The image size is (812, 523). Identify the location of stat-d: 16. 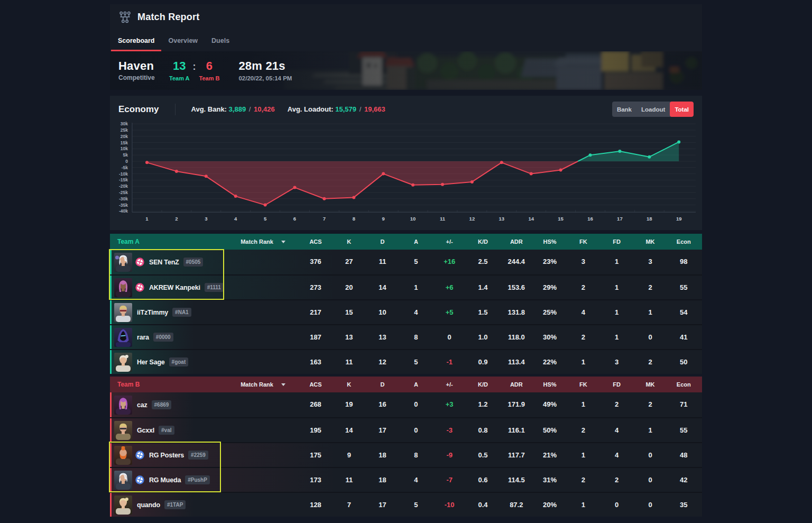
(382, 404).